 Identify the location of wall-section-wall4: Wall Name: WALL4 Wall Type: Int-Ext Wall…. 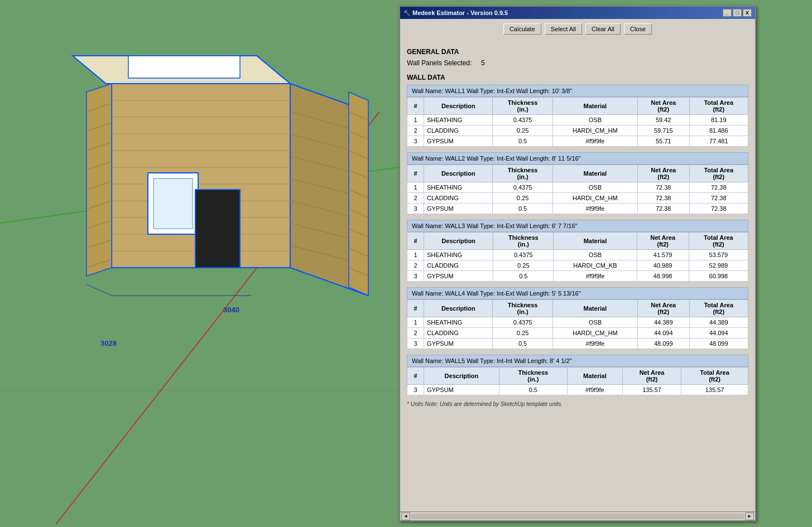
(578, 318).